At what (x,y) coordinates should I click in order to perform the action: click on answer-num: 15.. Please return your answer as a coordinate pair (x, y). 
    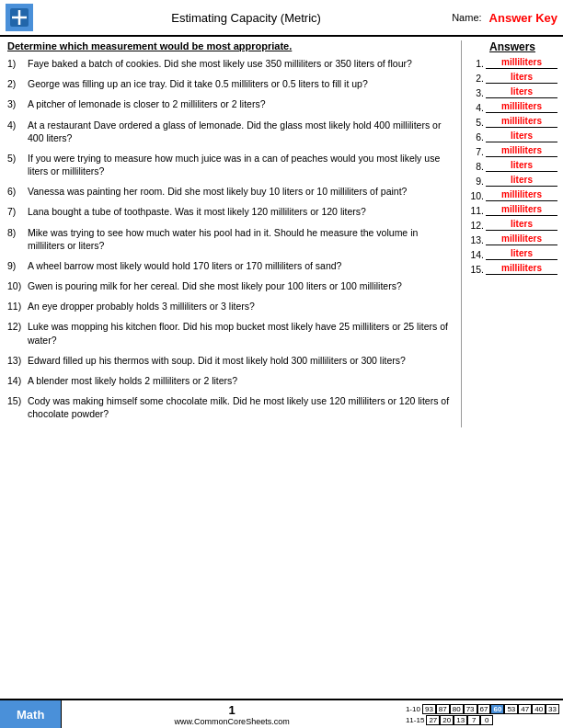
    Looking at the image, I should click on (476, 269).